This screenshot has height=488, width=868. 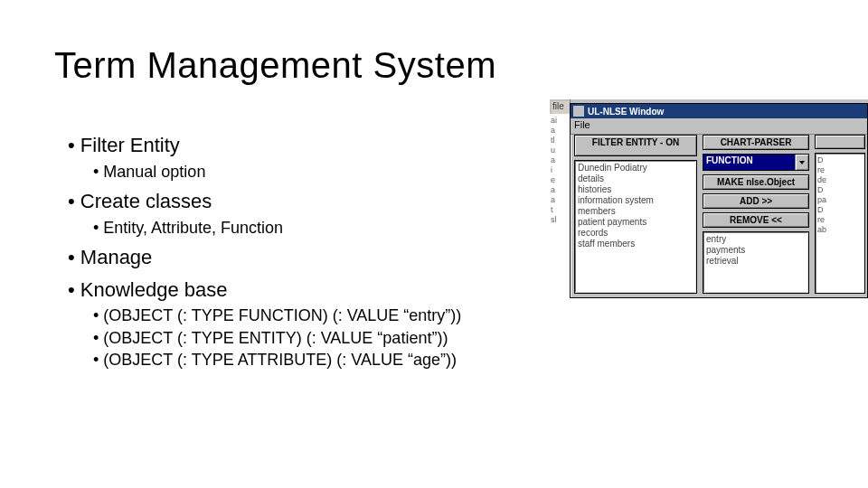 I want to click on menu-file: File, so click(x=582, y=125).